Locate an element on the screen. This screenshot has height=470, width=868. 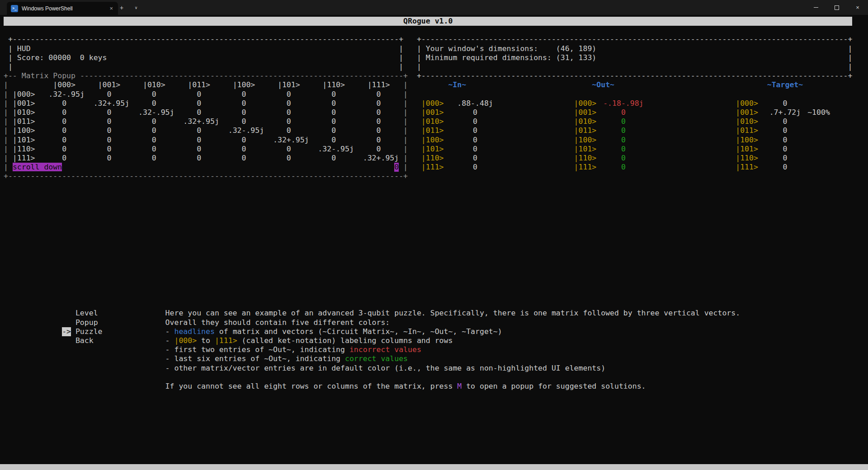
text: - other matrix/vector entries are in def… is located at coordinates (386, 368).